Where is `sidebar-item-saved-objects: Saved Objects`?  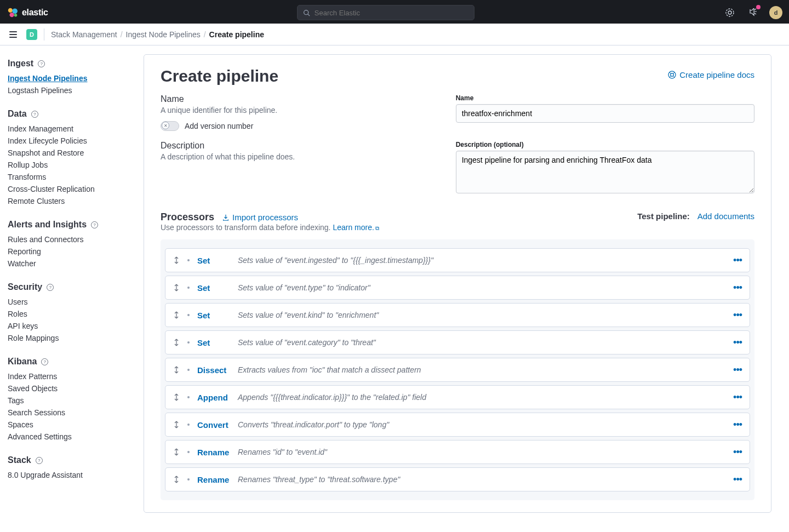 sidebar-item-saved-objects: Saved Objects is located at coordinates (69, 388).